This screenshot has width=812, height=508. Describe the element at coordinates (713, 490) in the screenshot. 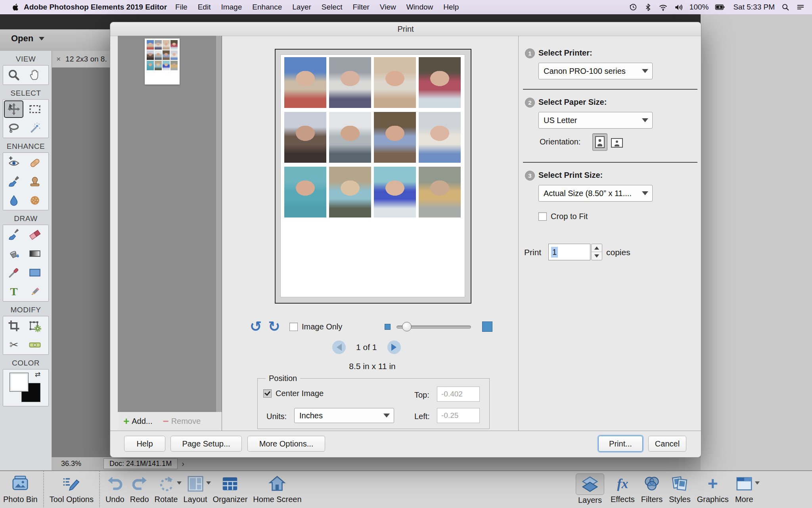

I see `taskbar-graphics: +Graphics` at that location.